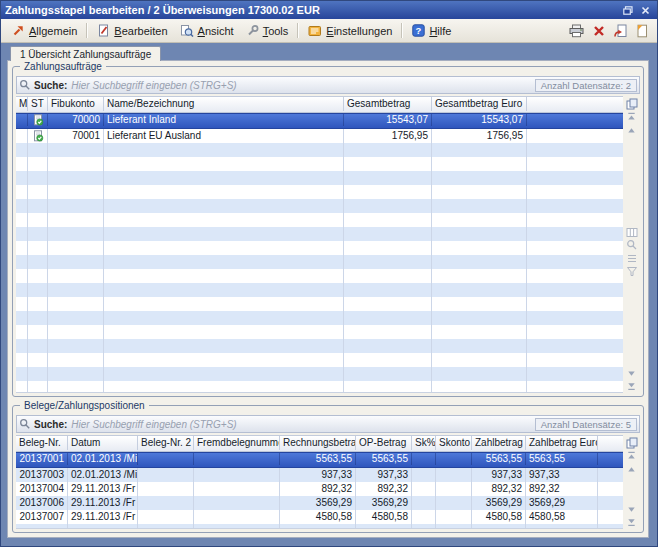 Image resolution: width=658 pixels, height=547 pixels. What do you see at coordinates (632, 272) in the screenshot?
I see `filter-icon` at bounding box center [632, 272].